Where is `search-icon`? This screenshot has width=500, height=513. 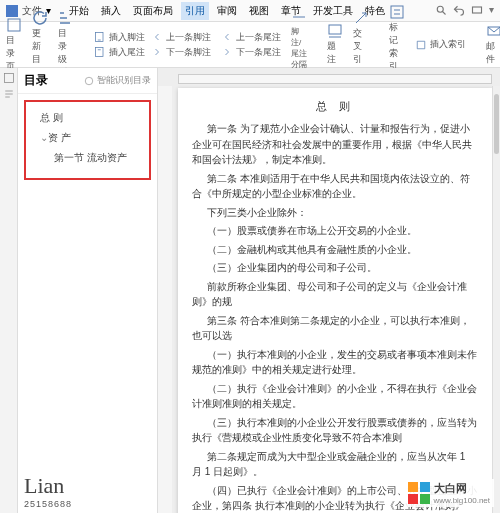
search-icon is located at coordinates (441, 11).